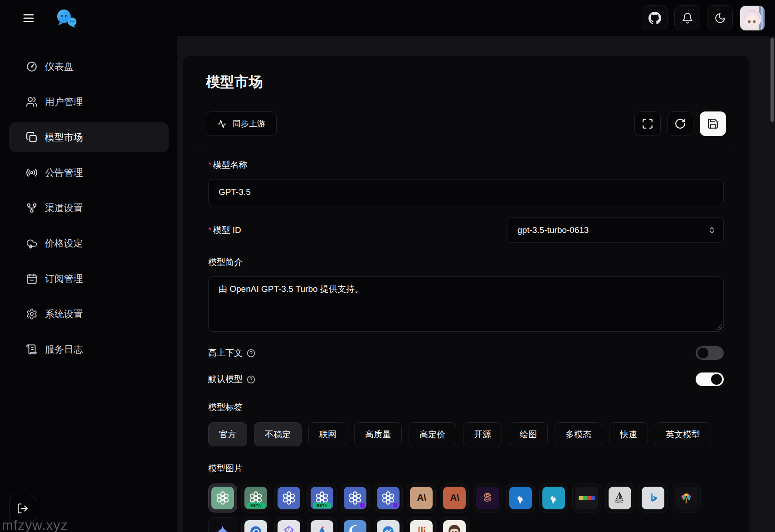 The width and height of the screenshot is (775, 532). What do you see at coordinates (289, 525) in the screenshot?
I see `model-image-glm` at bounding box center [289, 525].